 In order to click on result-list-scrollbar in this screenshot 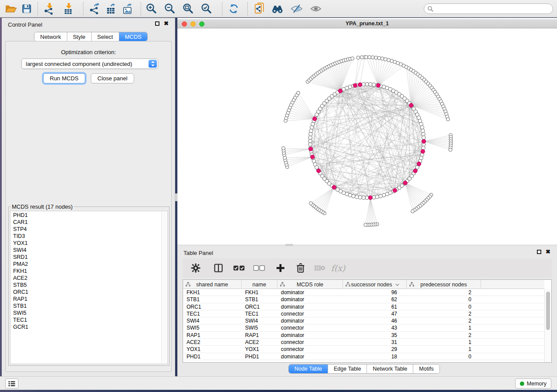, I will do `click(164, 287)`.